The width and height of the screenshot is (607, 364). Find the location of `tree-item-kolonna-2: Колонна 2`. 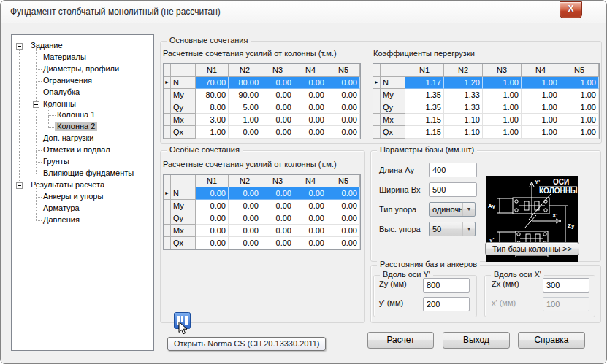

tree-item-kolonna-2: Колонна 2 is located at coordinates (83, 127).